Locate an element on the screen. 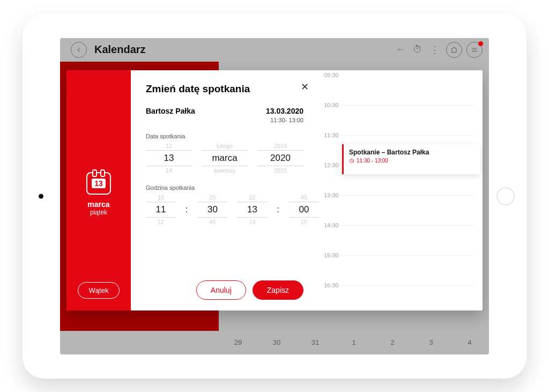 This screenshot has height=392, width=549. sidebar-dow: piątek is located at coordinates (99, 212).